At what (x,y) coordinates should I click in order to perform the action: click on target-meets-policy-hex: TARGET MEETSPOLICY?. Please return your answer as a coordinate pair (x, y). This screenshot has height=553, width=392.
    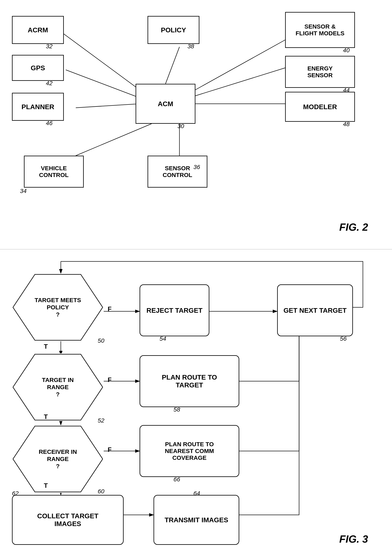
    Looking at the image, I should click on (58, 307).